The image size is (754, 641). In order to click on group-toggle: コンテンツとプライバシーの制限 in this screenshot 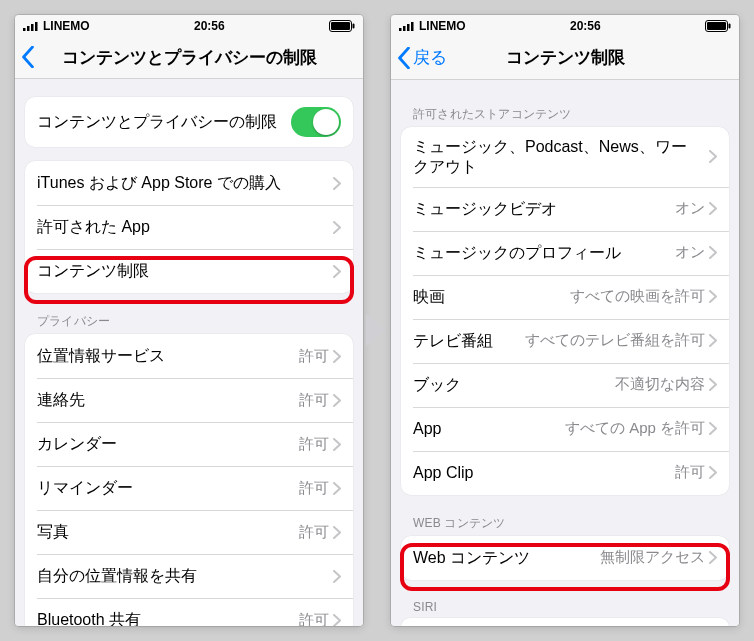, I will do `click(189, 122)`.